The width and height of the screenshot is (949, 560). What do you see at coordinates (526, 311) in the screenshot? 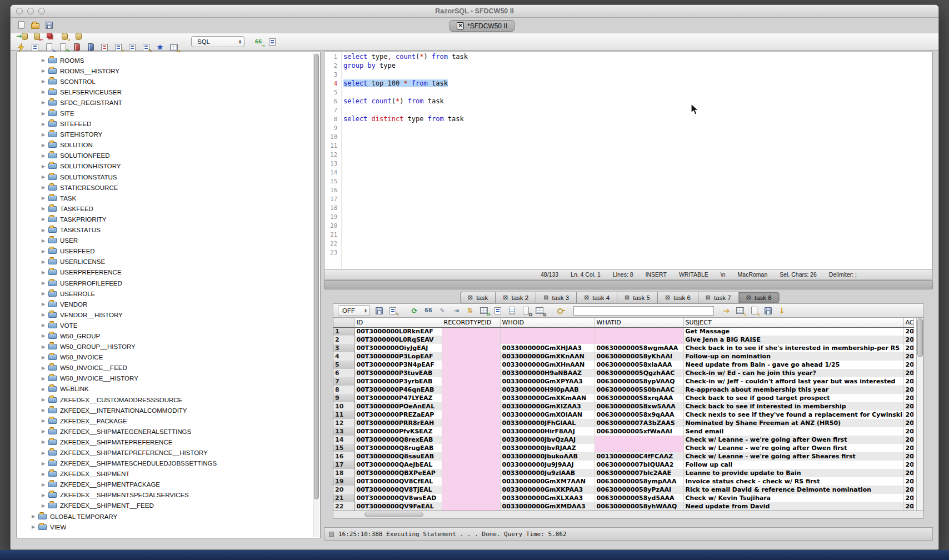
I see `copy-pages-icon: ⧉` at bounding box center [526, 311].